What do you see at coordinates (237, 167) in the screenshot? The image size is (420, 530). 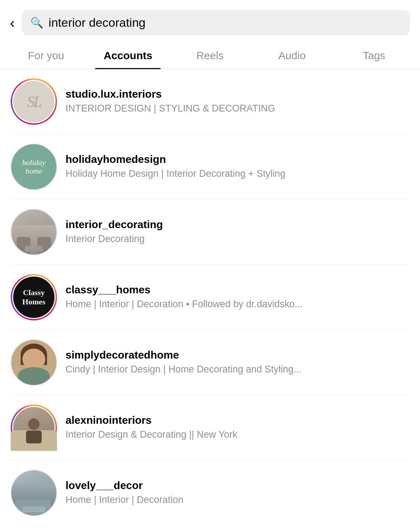 I see `account-info: holidayhomedesign Holiday Home Design | …` at bounding box center [237, 167].